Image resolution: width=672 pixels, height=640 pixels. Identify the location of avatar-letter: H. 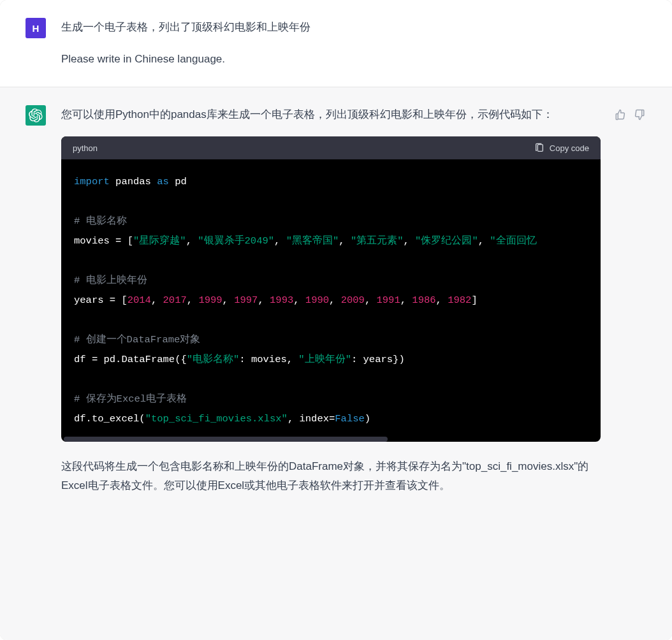
(36, 28).